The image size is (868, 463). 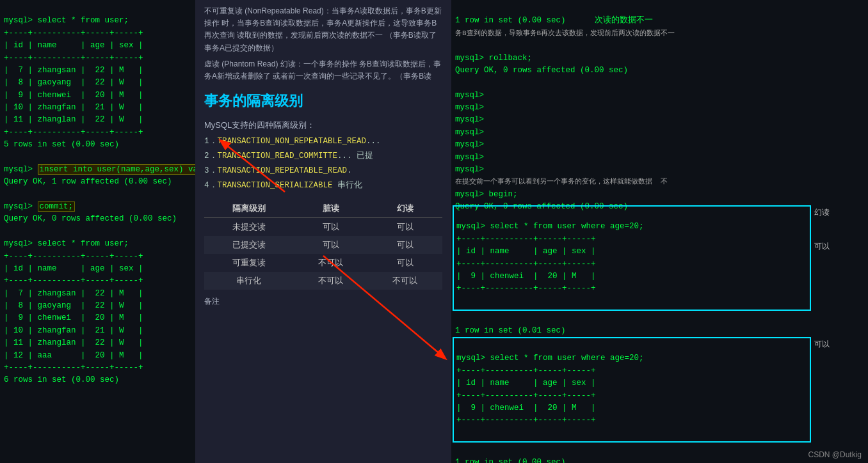 What do you see at coordinates (61, 145) in the screenshot?
I see `left-line-11: 5 rows in set (0.00 sec)` at bounding box center [61, 145].